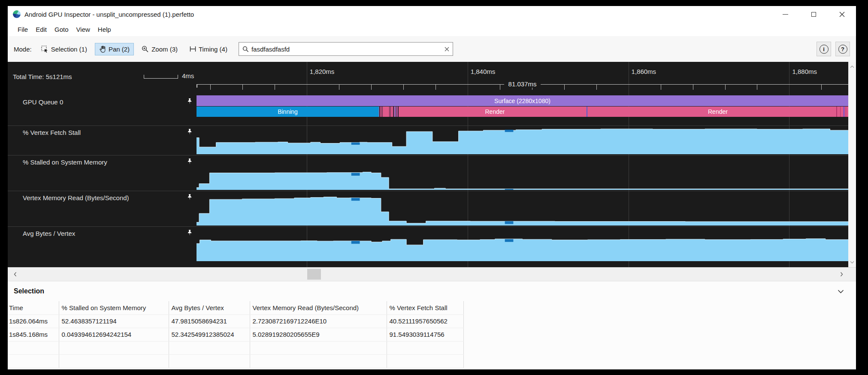  What do you see at coordinates (114, 49) in the screenshot?
I see `mode-button-pan: Pan (2)` at bounding box center [114, 49].